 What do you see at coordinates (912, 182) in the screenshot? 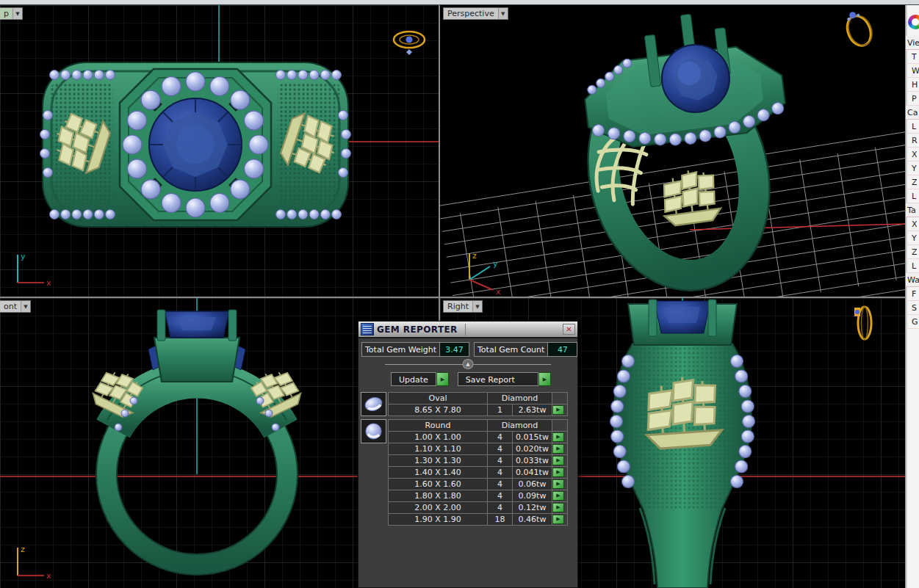
I see `sidebar-item-10: Z` at bounding box center [912, 182].